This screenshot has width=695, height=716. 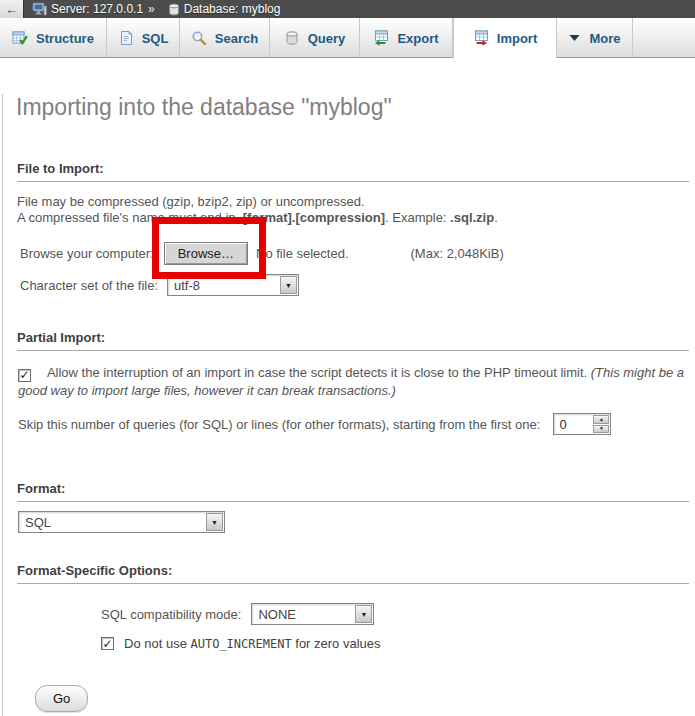 What do you see at coordinates (312, 218) in the screenshot?
I see `filename-format-pattern: .[format].[compression]` at bounding box center [312, 218].